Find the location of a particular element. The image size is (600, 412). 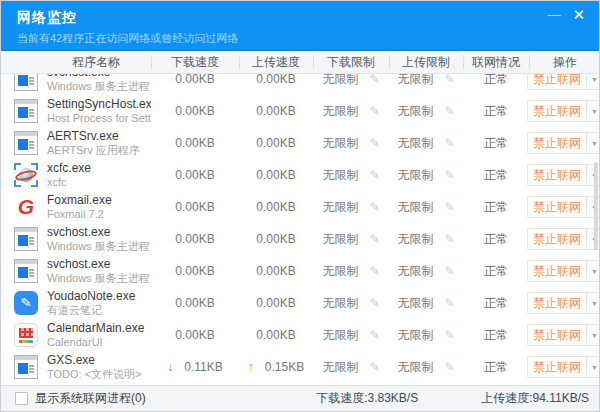

header-download-speed: 下载速度 is located at coordinates (195, 62).